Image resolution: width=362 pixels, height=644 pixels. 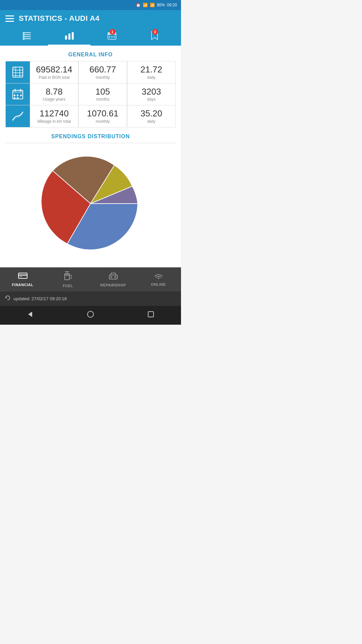 What do you see at coordinates (113, 279) in the screenshot?
I see `nav-repairshop: REPAIRSHOP` at bounding box center [113, 279].